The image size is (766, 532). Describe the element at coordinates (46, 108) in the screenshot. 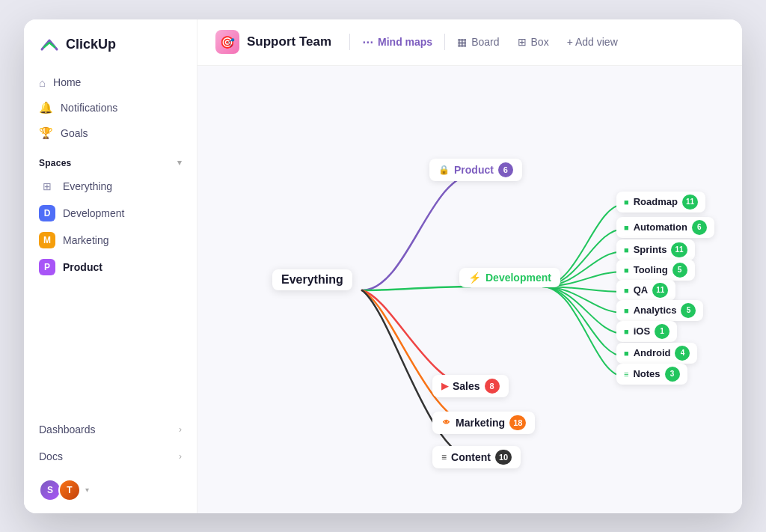

I see `bell-icon: 🔔` at that location.